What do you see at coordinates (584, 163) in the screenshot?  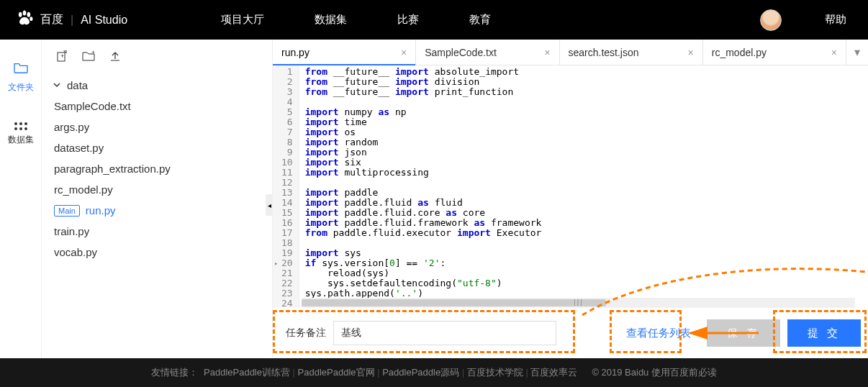 I see `code-line: import six` at bounding box center [584, 163].